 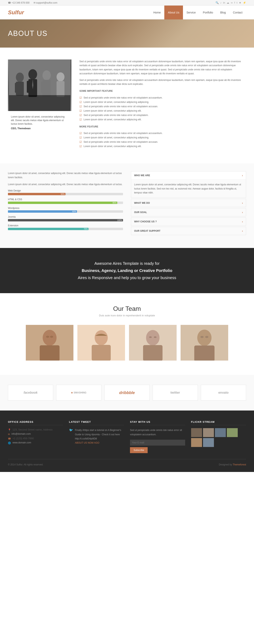 I want to click on nav-home: Home, so click(x=157, y=12).